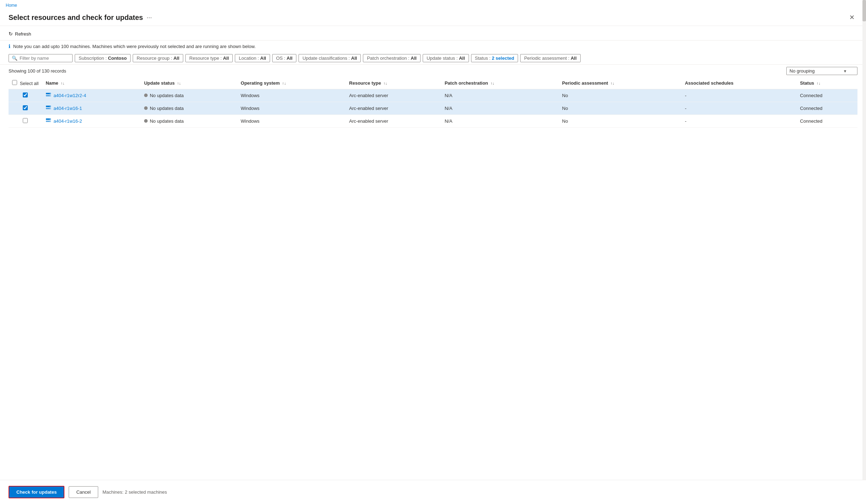 The height and width of the screenshot is (504, 866). Describe the element at coordinates (446, 58) in the screenshot. I see `filter-update-status: Update status : All` at that location.